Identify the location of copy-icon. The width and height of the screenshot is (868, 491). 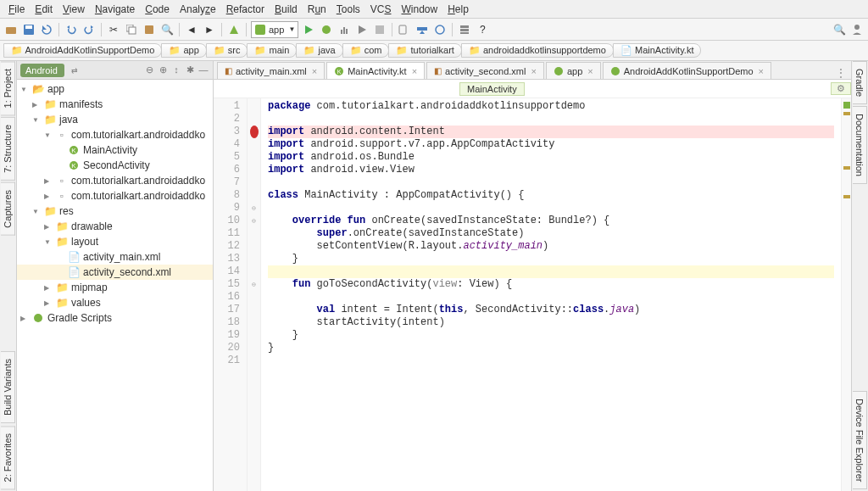
(131, 30).